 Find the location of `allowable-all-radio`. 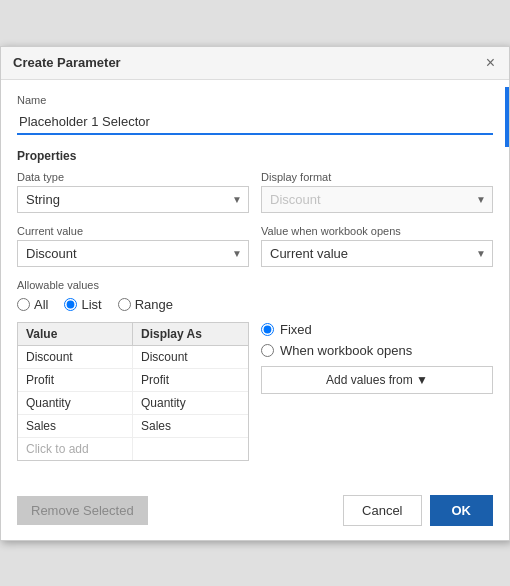

allowable-all-radio is located at coordinates (24, 304).